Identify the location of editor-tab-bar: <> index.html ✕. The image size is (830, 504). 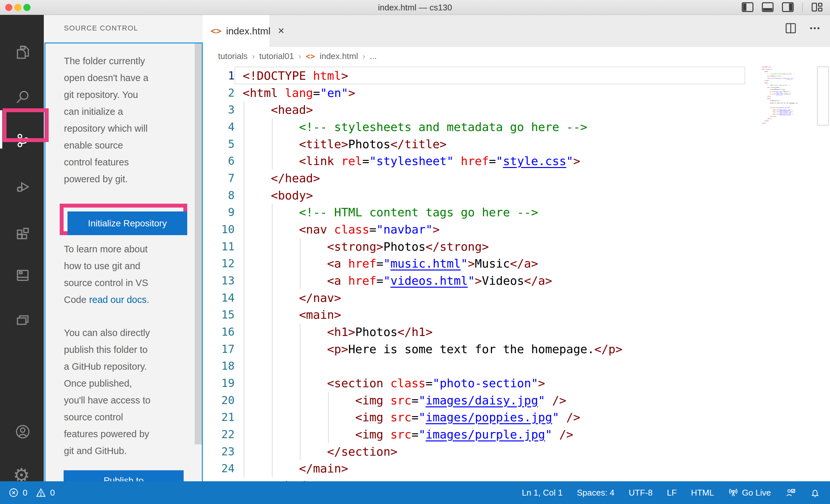
(516, 31).